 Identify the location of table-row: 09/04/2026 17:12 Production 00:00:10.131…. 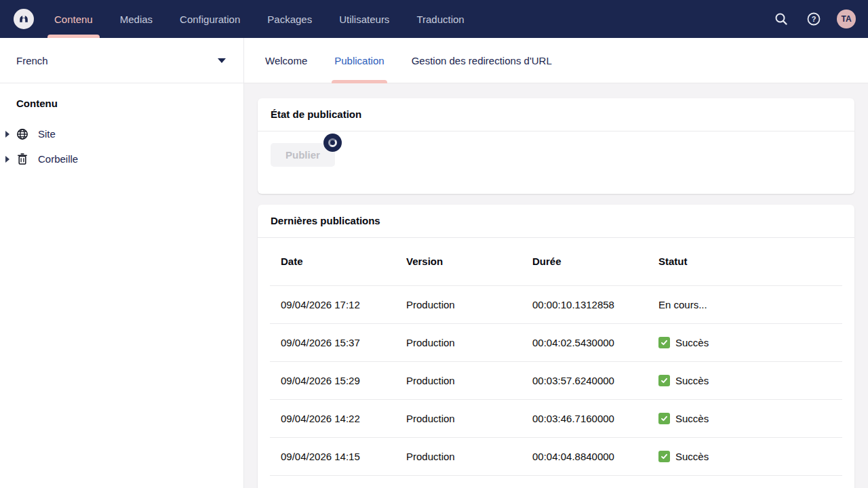
(556, 304).